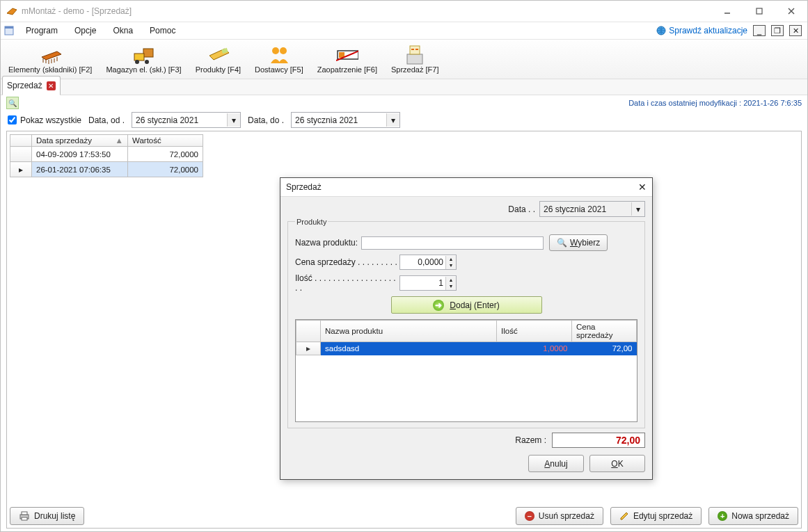 This screenshot has height=532, width=808. I want to click on plus-icon: +, so click(722, 516).